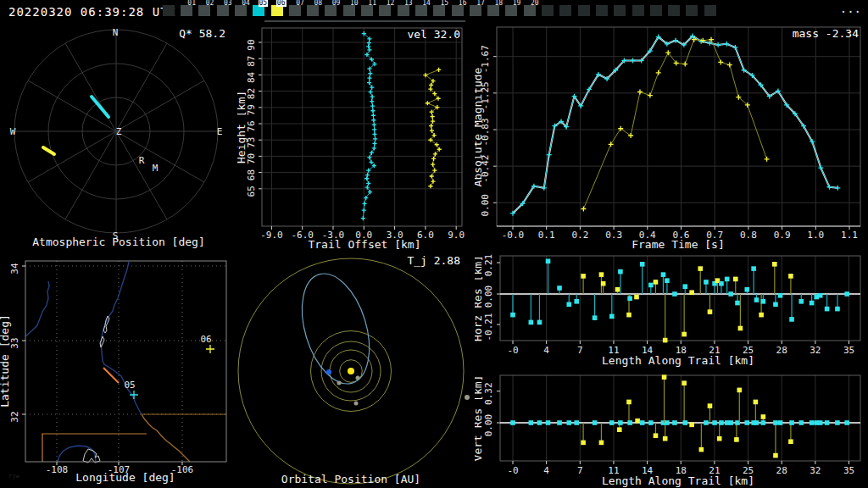  I want to click on station-02-indicator: 02, so click(204, 10).